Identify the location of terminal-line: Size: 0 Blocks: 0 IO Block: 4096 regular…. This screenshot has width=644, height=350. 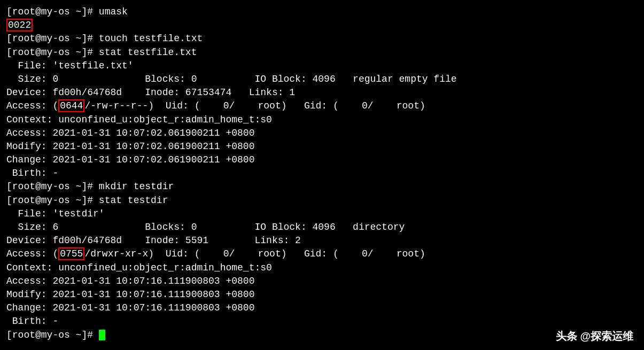
(322, 79).